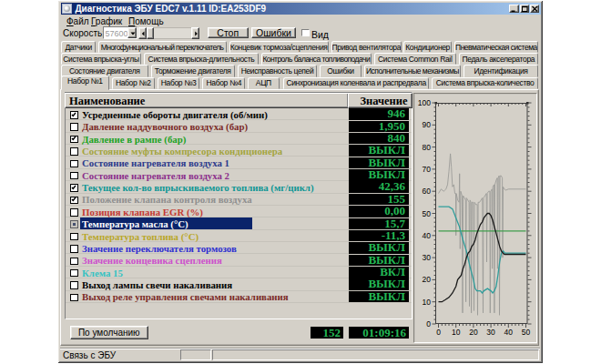  What do you see at coordinates (424, 103) in the screenshot?
I see `svg-text: 100` at bounding box center [424, 103].